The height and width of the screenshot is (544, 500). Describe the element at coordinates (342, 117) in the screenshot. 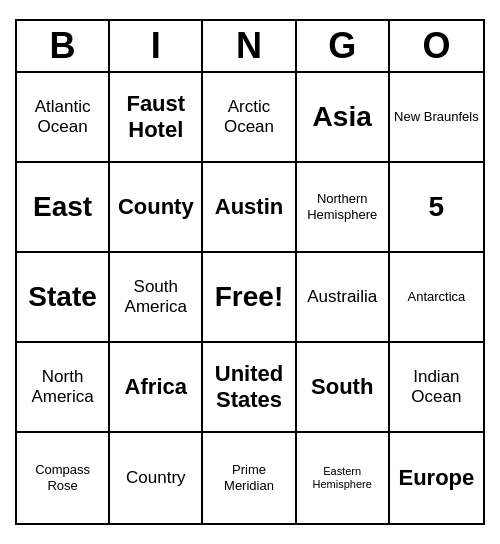

I see `cell-text: Asia` at that location.